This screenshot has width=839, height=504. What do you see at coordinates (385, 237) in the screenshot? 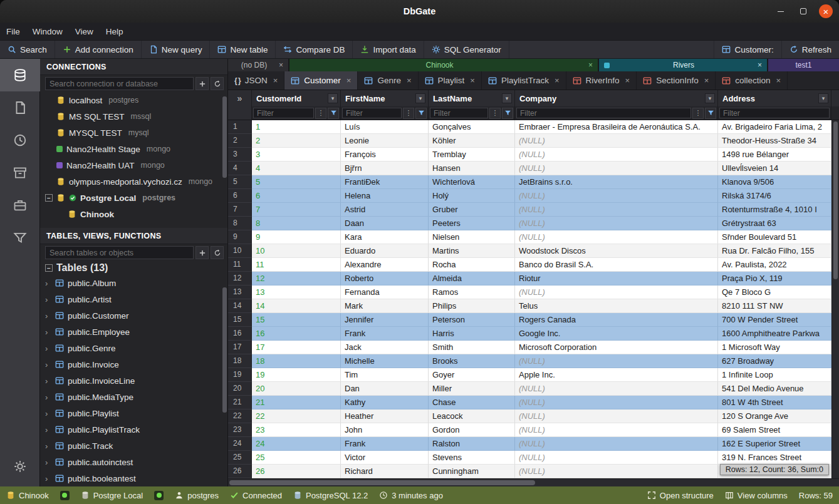
I see `grid-cell: Kara` at bounding box center [385, 237].